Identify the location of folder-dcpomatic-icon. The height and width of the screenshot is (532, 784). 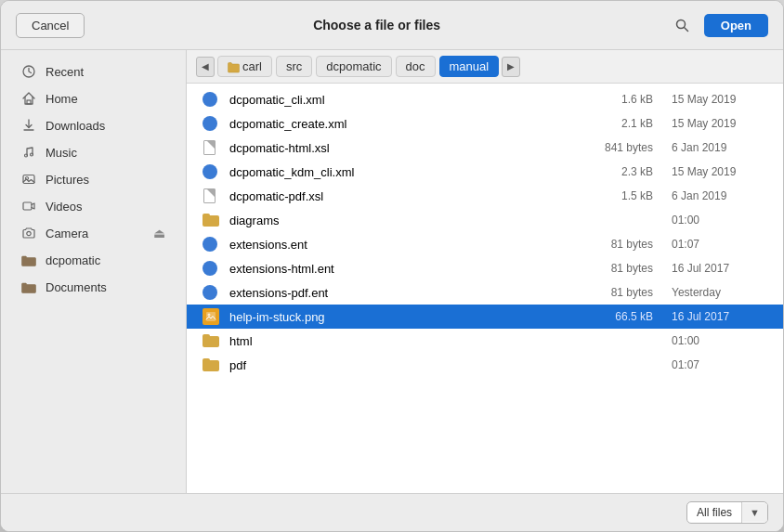
(29, 260).